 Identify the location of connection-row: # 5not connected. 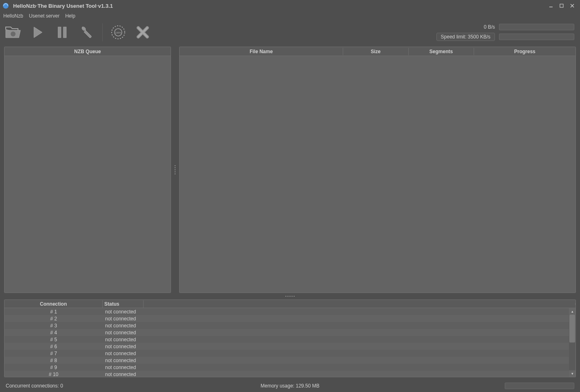
(287, 340).